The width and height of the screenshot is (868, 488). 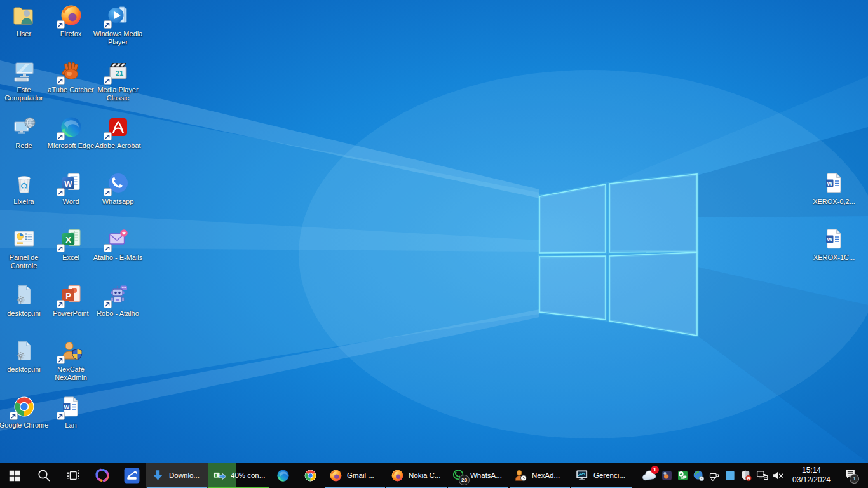 I want to click on taskbar-system-buttons, so click(x=73, y=475).